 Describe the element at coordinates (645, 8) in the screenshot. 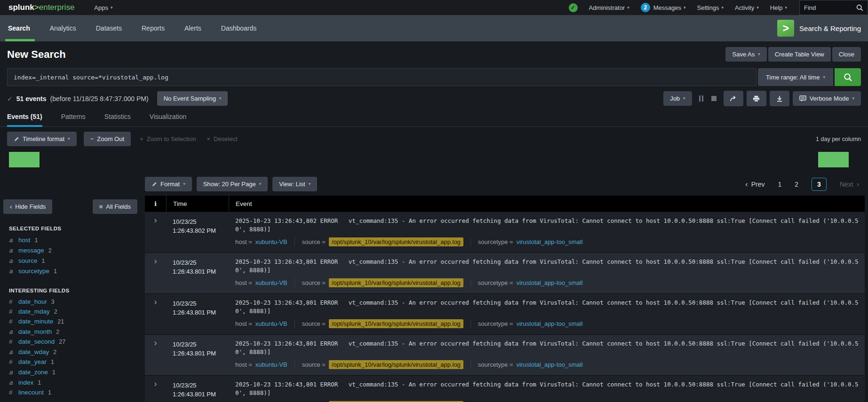

I see `messages-count-badge: 2` at that location.